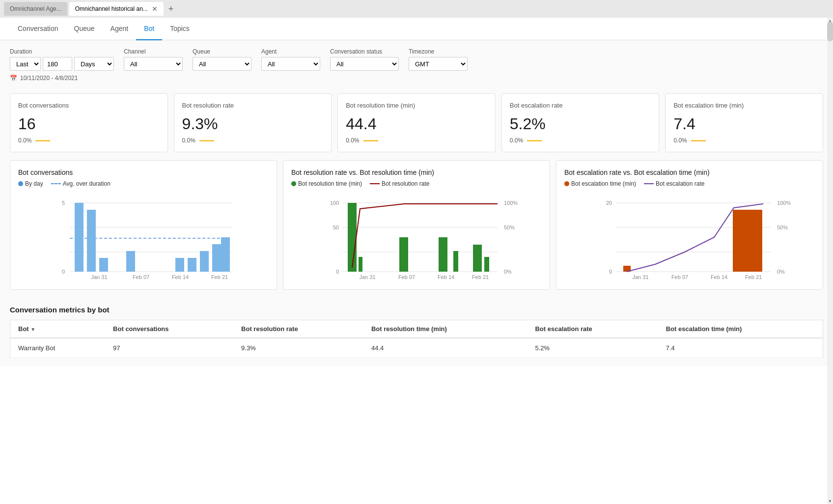 The image size is (833, 504). Describe the element at coordinates (753, 277) in the screenshot. I see `svg-text: Feb 21` at that location.